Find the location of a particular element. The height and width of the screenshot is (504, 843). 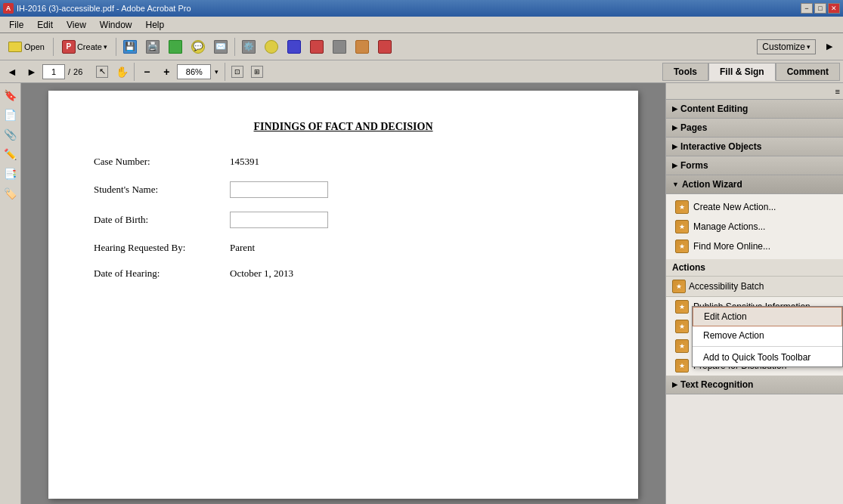

interactive-objects-arrow: ▶ is located at coordinates (674, 147).